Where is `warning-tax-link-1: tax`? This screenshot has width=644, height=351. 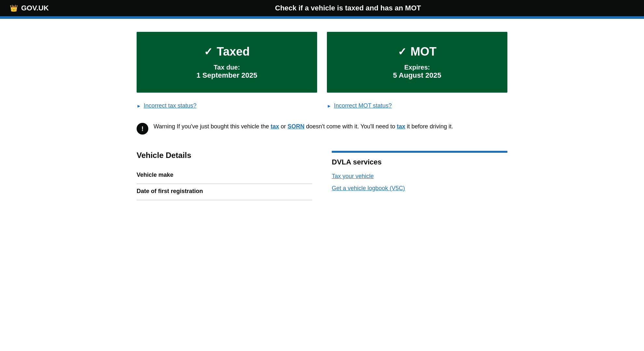
warning-tax-link-1: tax is located at coordinates (275, 126).